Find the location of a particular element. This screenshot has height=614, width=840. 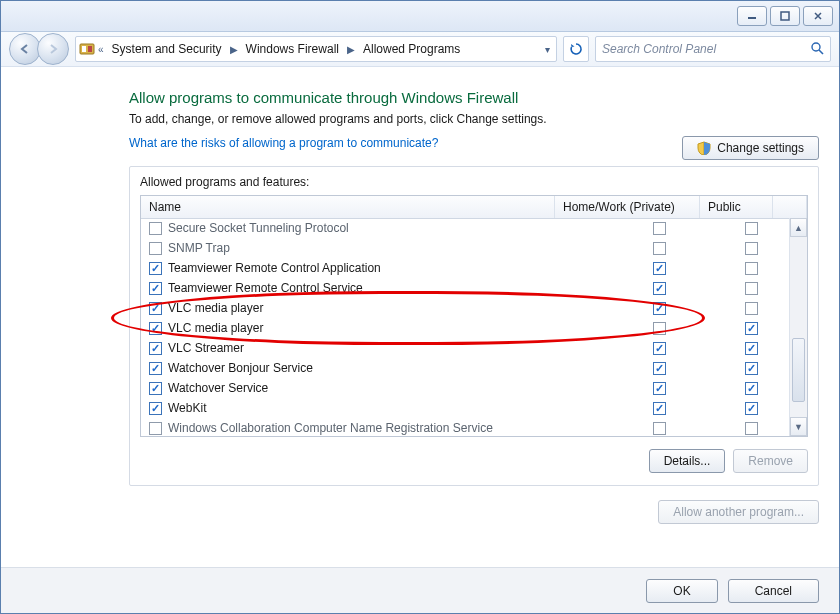

table-row: Watchover Bonjour Service is located at coordinates (466, 368).